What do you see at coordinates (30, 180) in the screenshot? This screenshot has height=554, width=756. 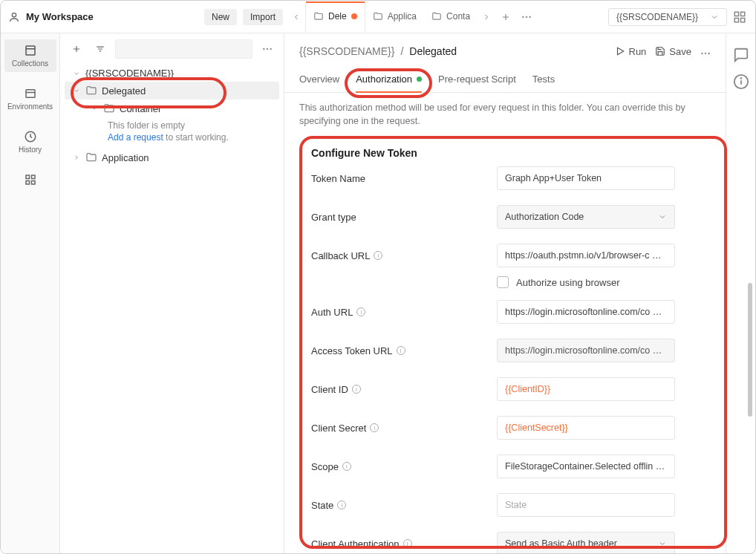 I see `rail-more` at bounding box center [30, 180].